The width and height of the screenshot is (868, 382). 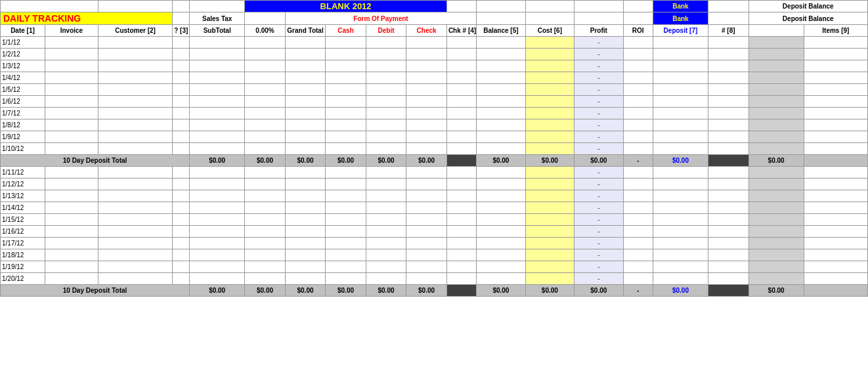 I want to click on table-row: 1/20/12 -, so click(x=435, y=279).